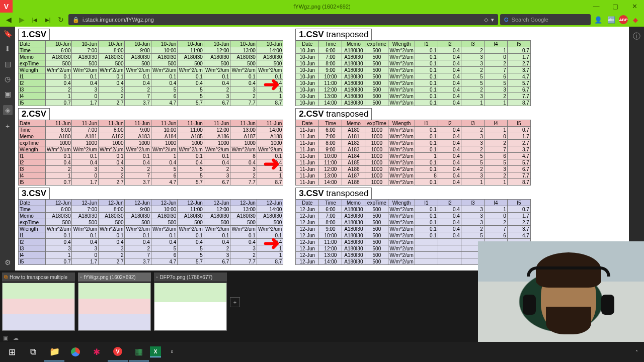 The height and width of the screenshot is (362, 644). I want to click on downloads-panel-icon: ⬇, so click(8, 49).